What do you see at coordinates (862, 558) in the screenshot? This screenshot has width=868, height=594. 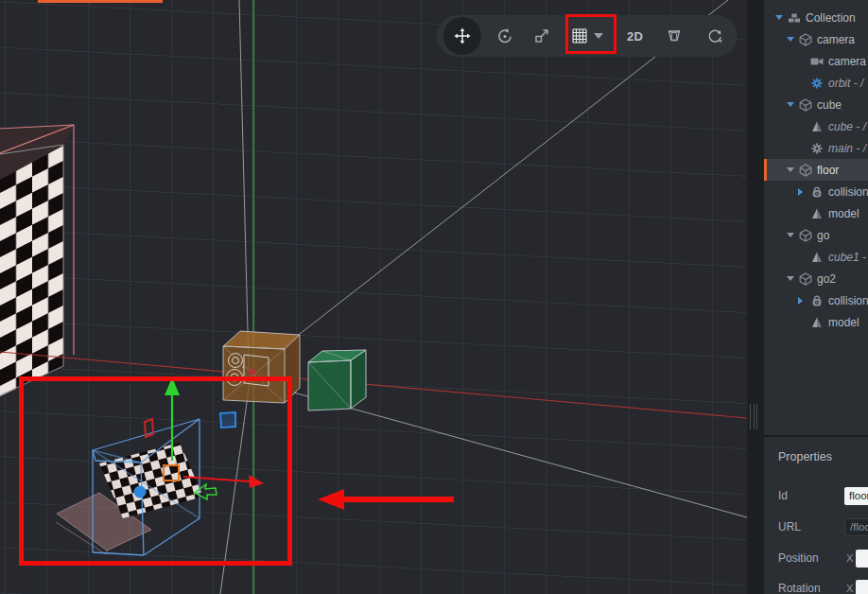 I see `position-x-input` at bounding box center [862, 558].